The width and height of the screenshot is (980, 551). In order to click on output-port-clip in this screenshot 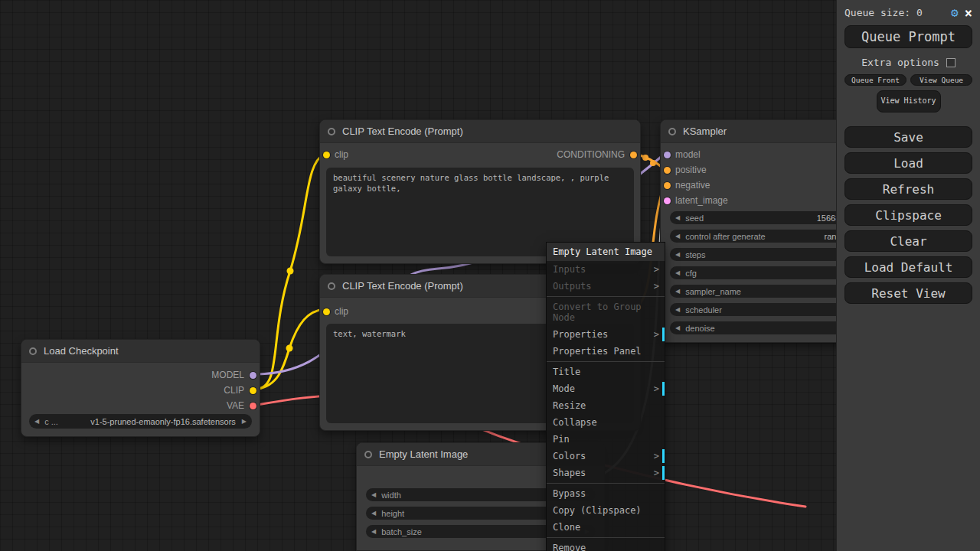, I will do `click(253, 390)`.